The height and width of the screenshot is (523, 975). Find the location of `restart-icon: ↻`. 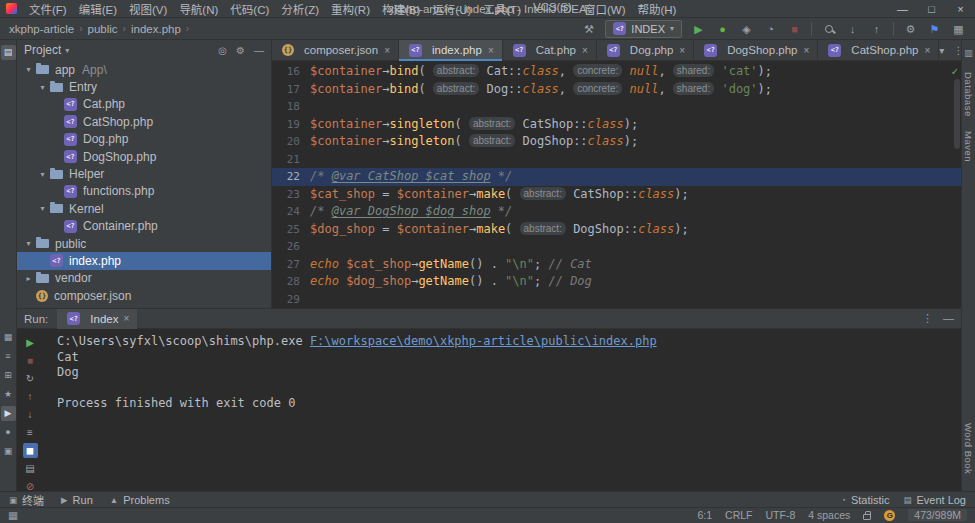

restart-icon: ↻ is located at coordinates (30, 378).